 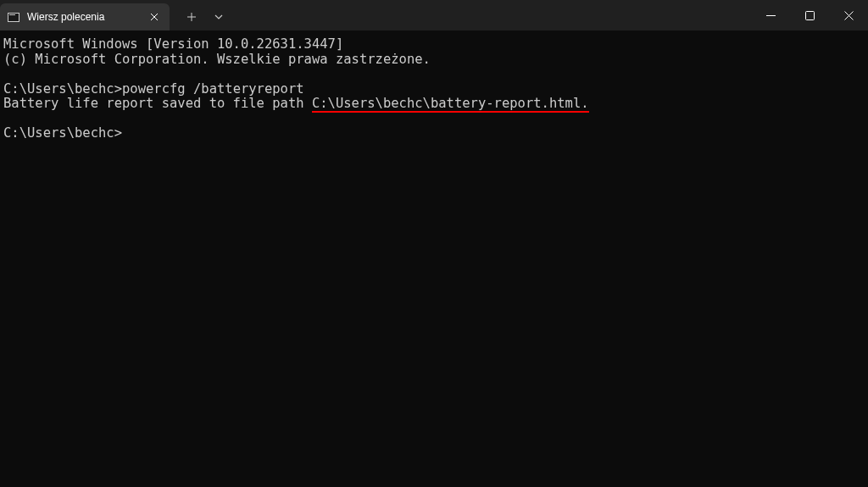 I want to click on titlebar: Wiersz polecenia, so click(x=434, y=15).